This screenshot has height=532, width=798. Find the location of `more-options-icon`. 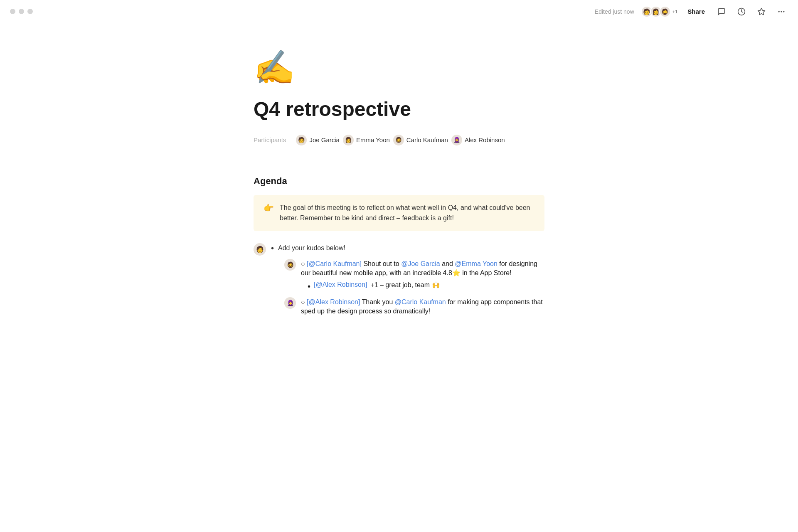

more-options-icon is located at coordinates (781, 12).